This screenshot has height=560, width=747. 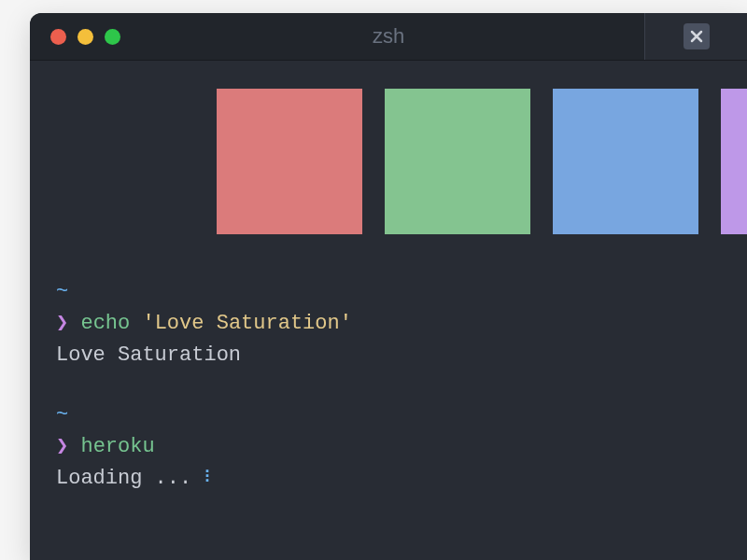 What do you see at coordinates (388, 36) in the screenshot?
I see `window-title: zsh` at bounding box center [388, 36].